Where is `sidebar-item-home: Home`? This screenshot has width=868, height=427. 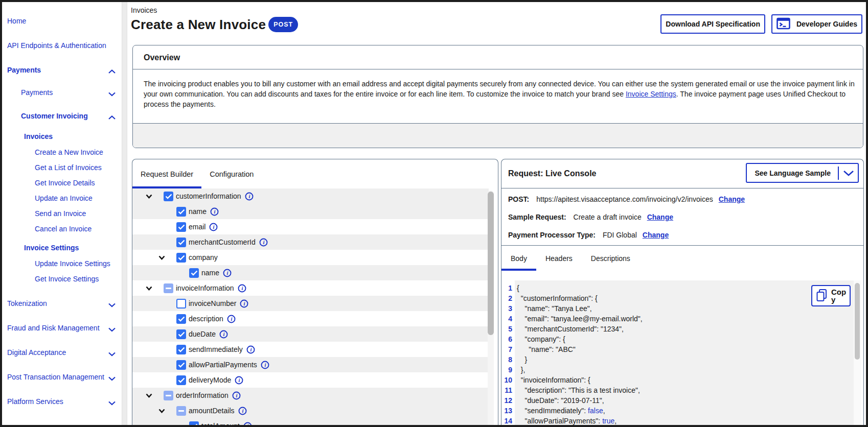 sidebar-item-home: Home is located at coordinates (62, 21).